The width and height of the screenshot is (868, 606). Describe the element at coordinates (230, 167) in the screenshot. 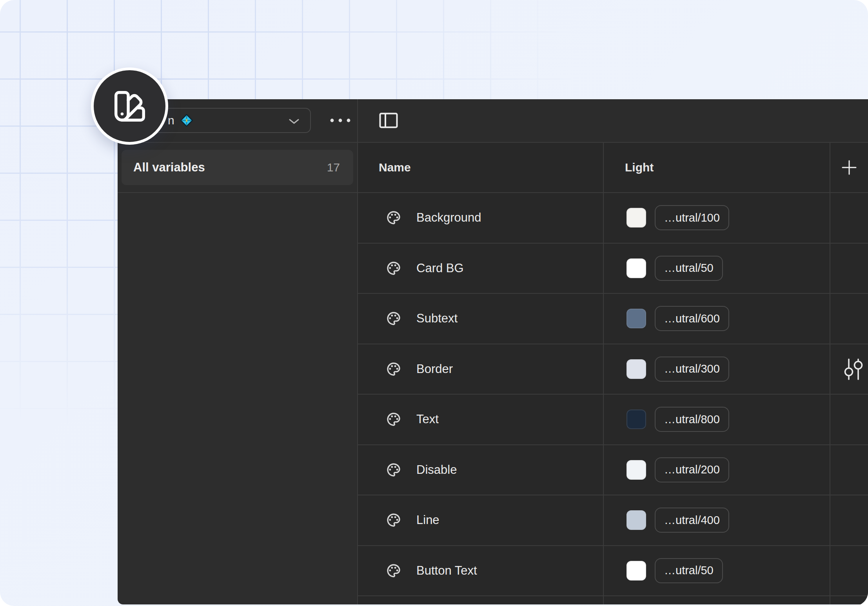

I see `sidebar-item-label: All variables` at that location.